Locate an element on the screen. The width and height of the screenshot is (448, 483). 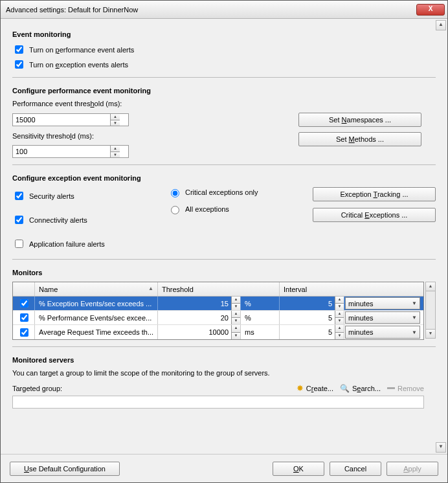
ok-button: OK is located at coordinates (298, 469).